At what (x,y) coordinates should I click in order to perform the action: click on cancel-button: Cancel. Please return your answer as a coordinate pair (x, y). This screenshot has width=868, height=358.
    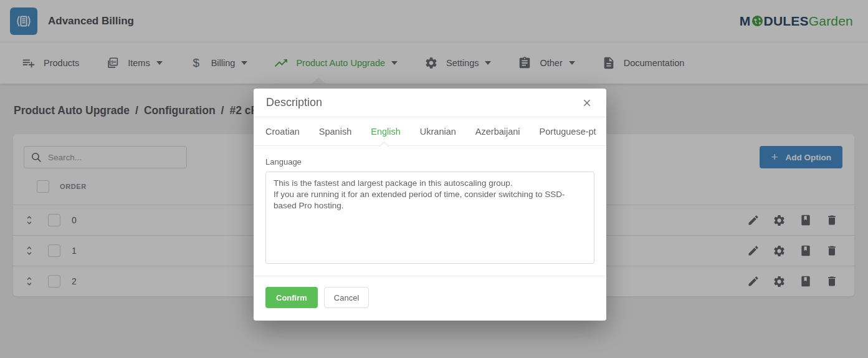
    Looking at the image, I should click on (346, 298).